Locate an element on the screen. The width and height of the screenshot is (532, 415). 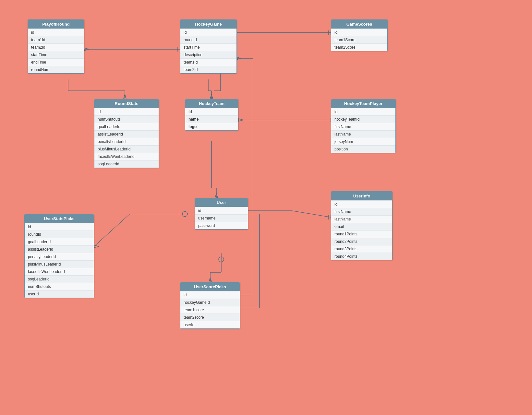
field-team2score: team2score is located at coordinates (210, 317).